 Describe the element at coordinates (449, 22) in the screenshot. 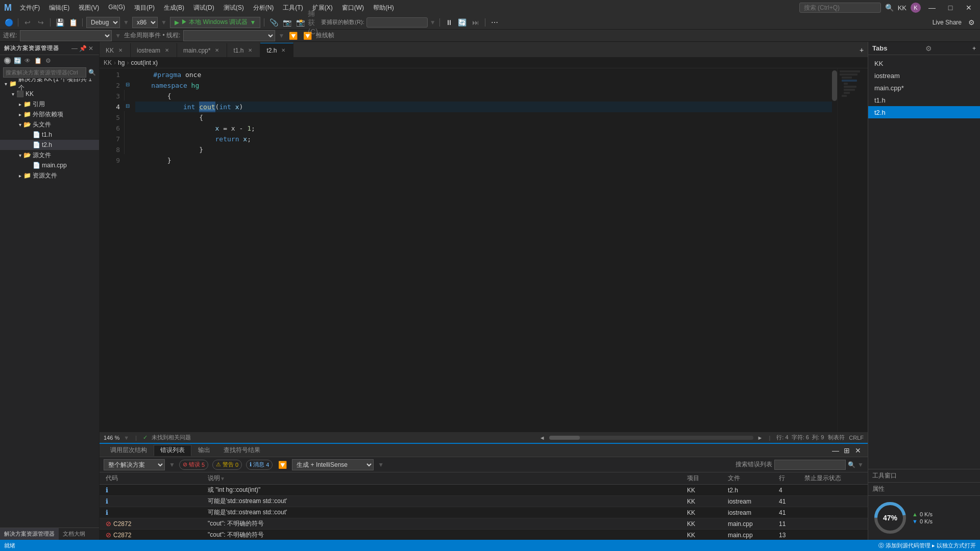

I see `pause-btn: ⏸` at that location.